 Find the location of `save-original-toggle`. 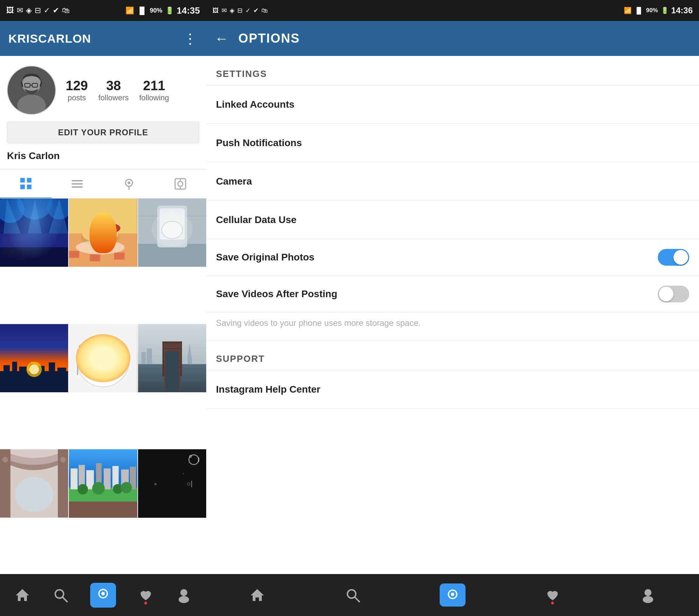

save-original-toggle is located at coordinates (673, 257).